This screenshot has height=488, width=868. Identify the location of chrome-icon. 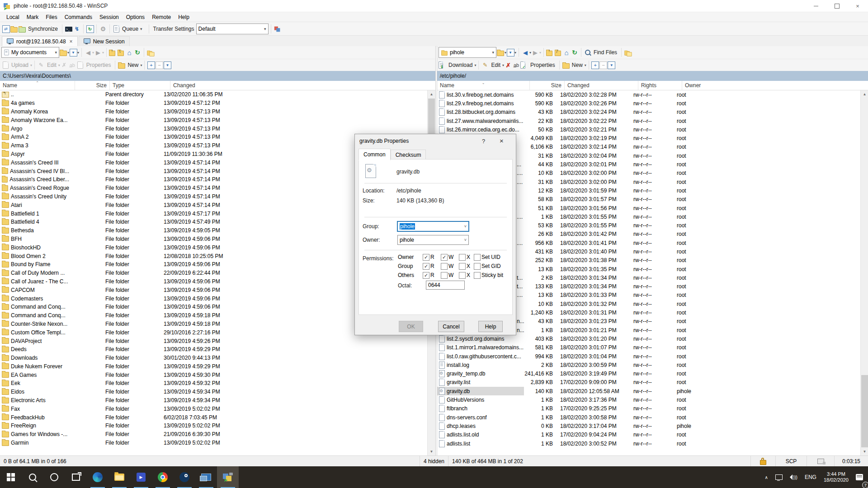
(163, 477).